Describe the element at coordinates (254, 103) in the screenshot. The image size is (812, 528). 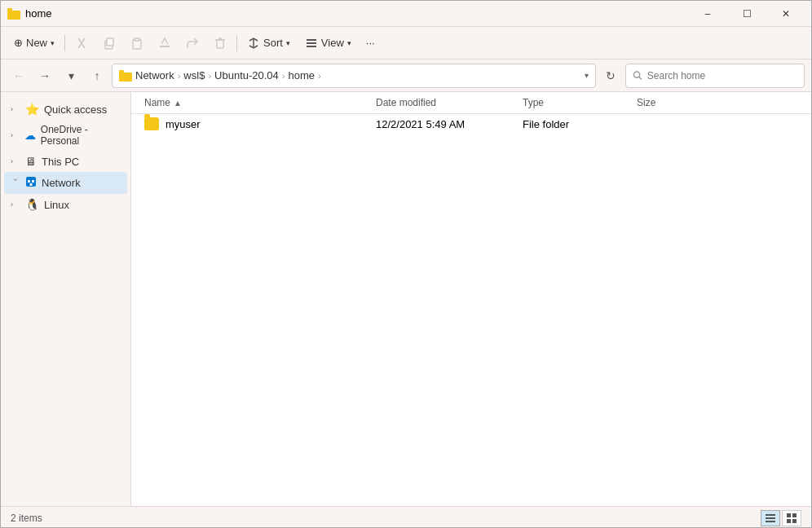
I see `col-header-name: Name ▲` at that location.